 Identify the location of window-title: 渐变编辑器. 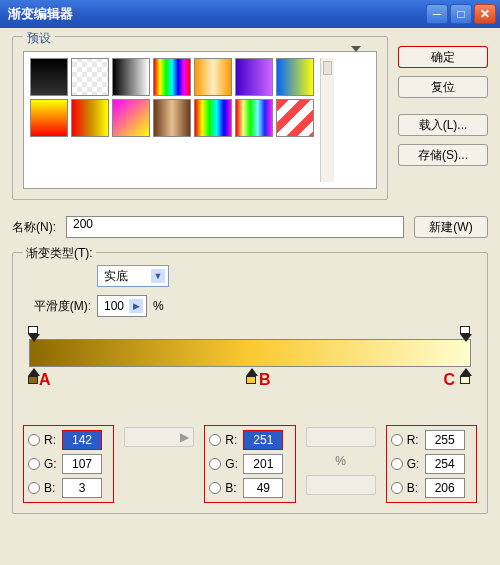
(214, 14).